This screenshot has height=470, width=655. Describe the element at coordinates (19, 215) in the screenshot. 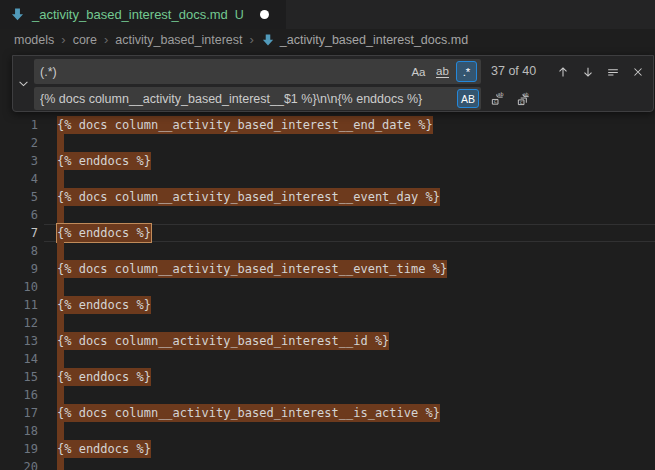

I see `line-number: 6` at that location.